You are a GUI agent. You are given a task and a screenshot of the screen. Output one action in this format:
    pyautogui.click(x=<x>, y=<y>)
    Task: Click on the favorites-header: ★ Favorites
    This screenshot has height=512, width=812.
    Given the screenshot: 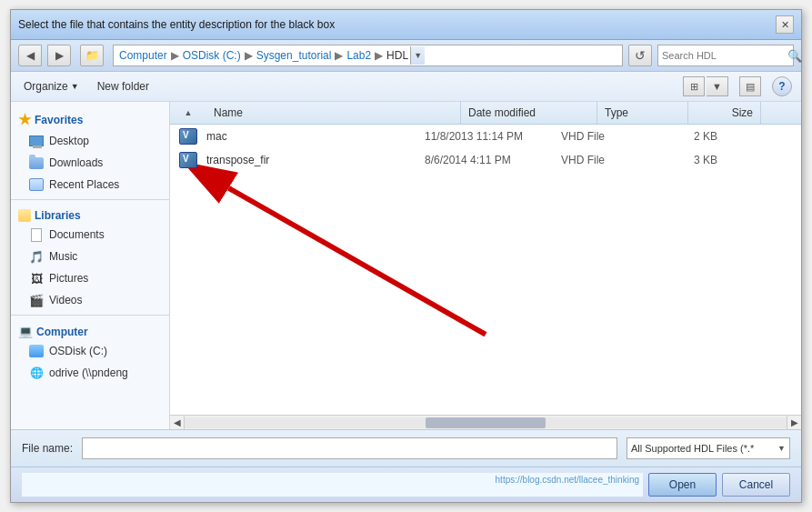 What is the action you would take?
    pyautogui.click(x=90, y=118)
    